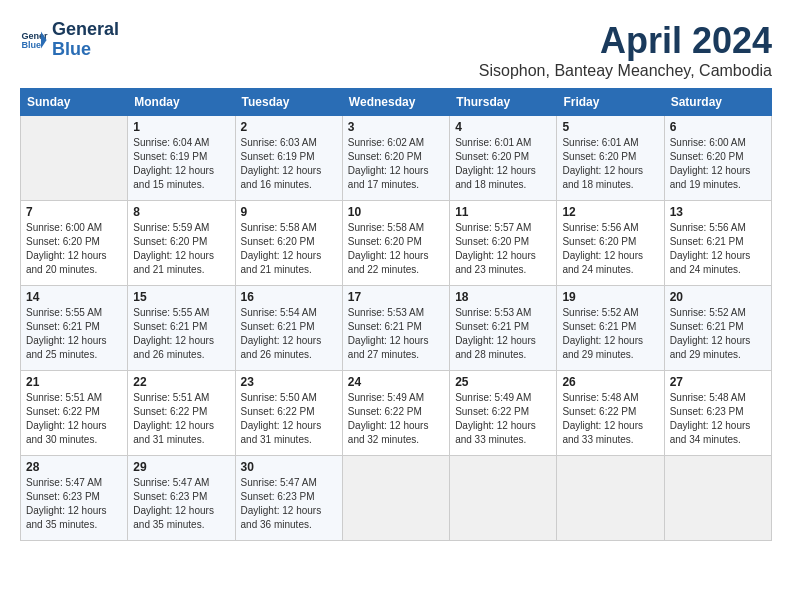 The image size is (792, 612). Describe the element at coordinates (181, 212) in the screenshot. I see `day-number: 8` at that location.